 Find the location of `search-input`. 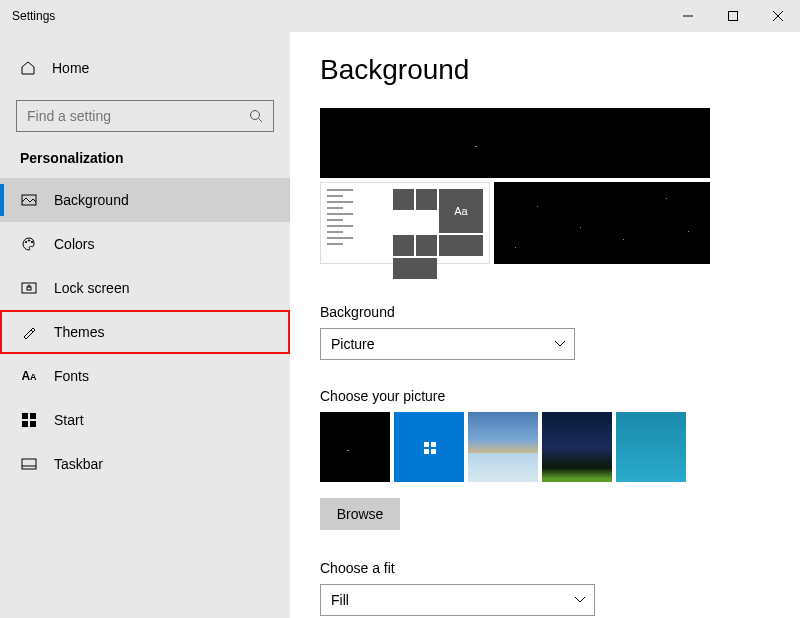

search-input is located at coordinates (145, 116).